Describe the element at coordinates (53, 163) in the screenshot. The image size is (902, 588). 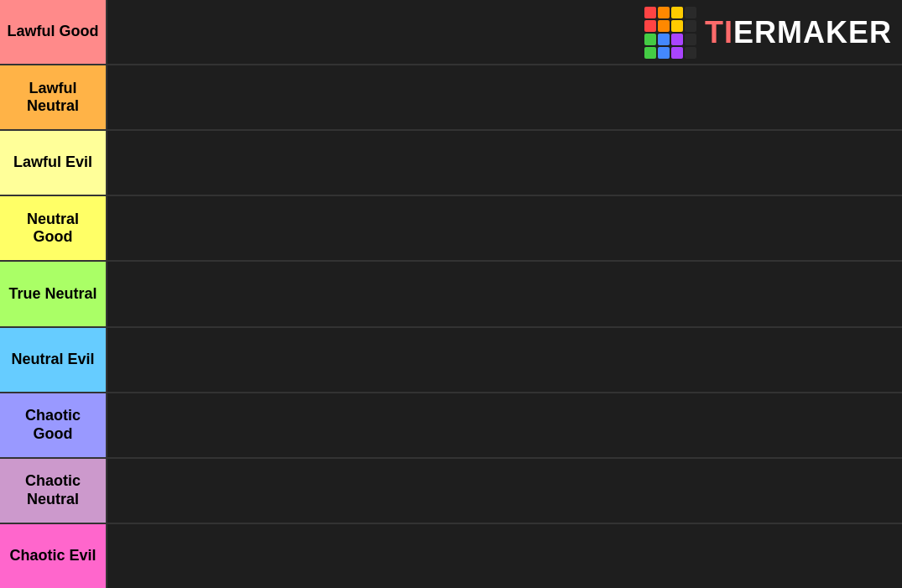
I see `tier-label-lawful-evil: Lawful Evil` at that location.